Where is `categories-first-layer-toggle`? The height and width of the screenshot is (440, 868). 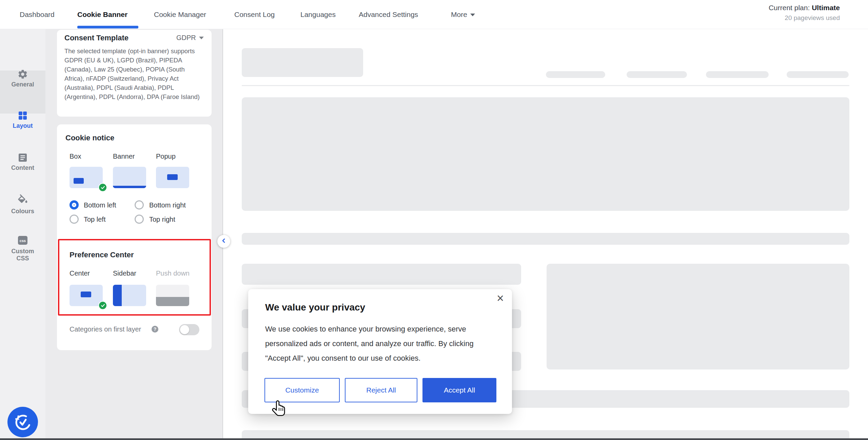 categories-first-layer-toggle is located at coordinates (189, 329).